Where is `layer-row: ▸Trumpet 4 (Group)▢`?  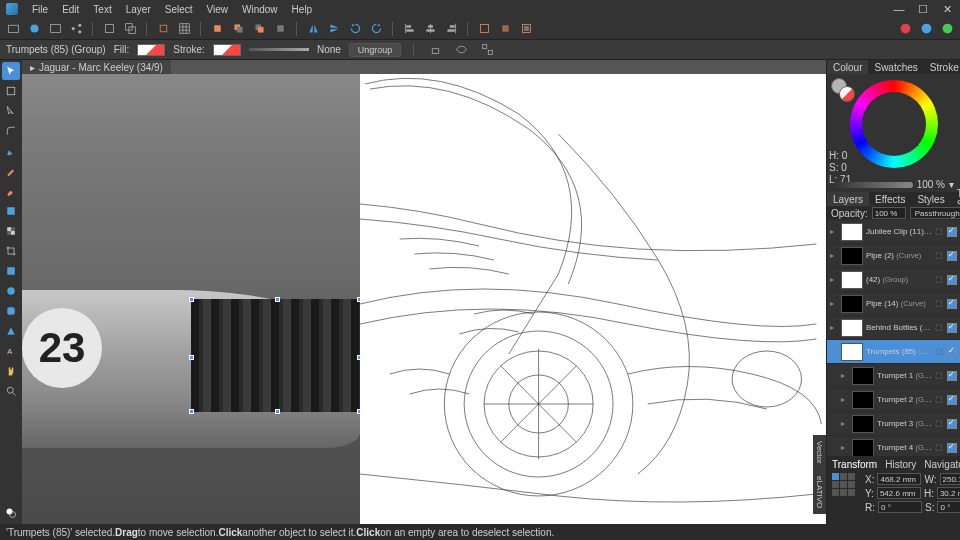
layer-row: ▸Trumpet 4 (Group)▢ is located at coordinates (894, 446).